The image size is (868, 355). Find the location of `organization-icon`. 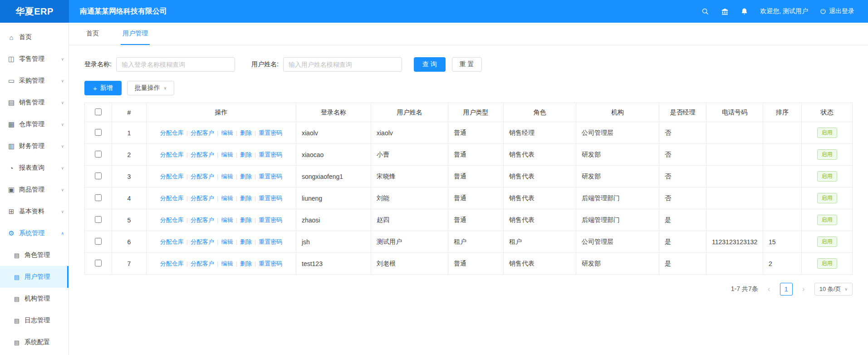

organization-icon is located at coordinates (725, 12).